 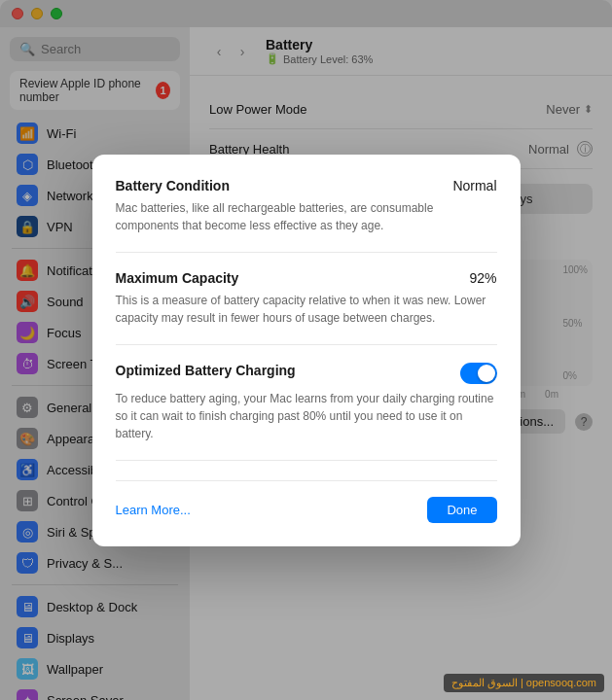 What do you see at coordinates (306, 186) in the screenshot?
I see `battery-condition-header: Battery Condition Normal` at bounding box center [306, 186].